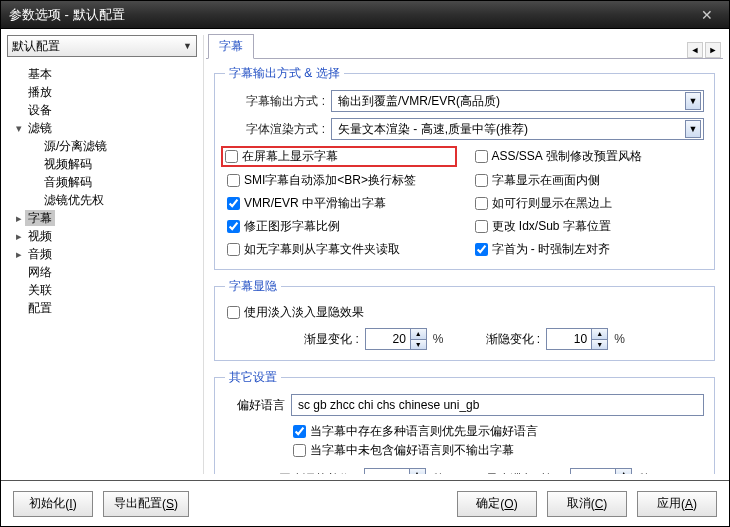 The width and height of the screenshot is (730, 527). What do you see at coordinates (332, 340) in the screenshot?
I see `fadein-label: 渐显变化 :` at bounding box center [332, 340].